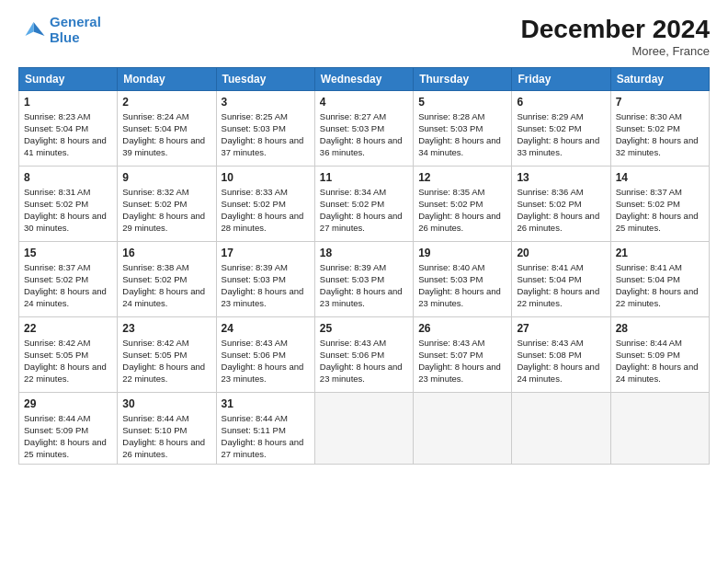 The image size is (728, 563). Describe the element at coordinates (75, 22) in the screenshot. I see `logo-line1: General` at that location.